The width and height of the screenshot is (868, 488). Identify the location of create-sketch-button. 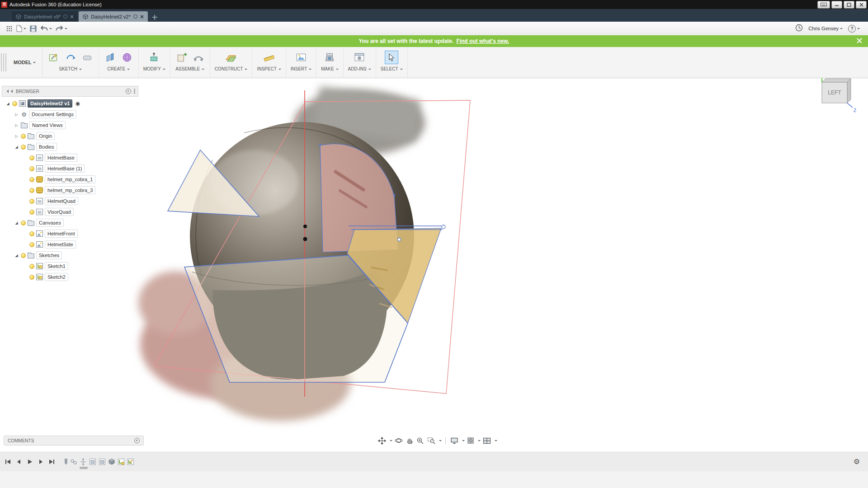
(54, 57).